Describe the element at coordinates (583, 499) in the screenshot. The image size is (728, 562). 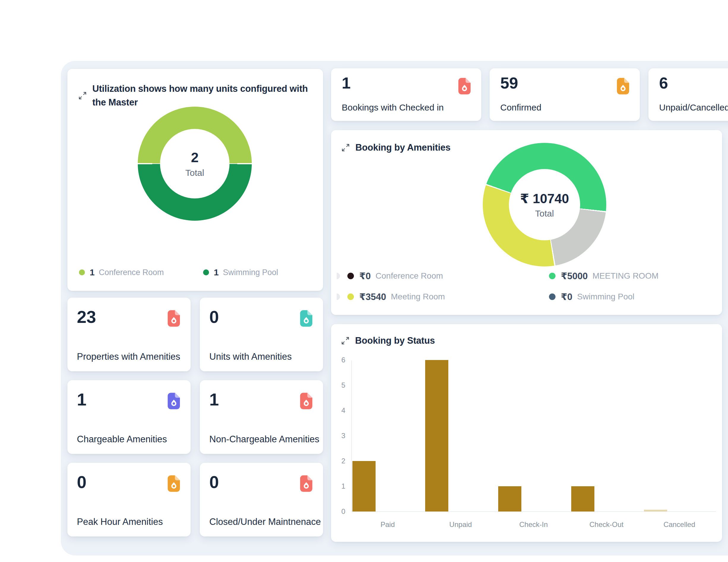
I see `bar-check-out` at that location.